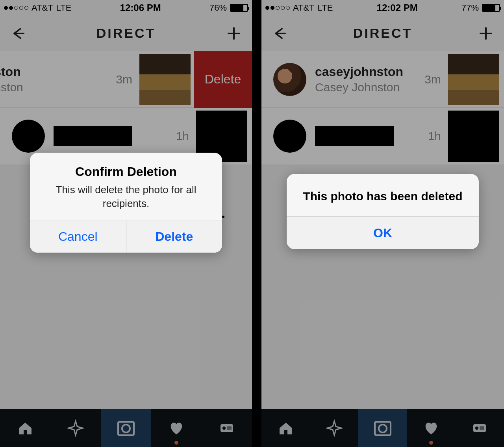 This screenshot has height=447, width=504. Describe the element at coordinates (383, 195) in the screenshot. I see `dialog-message: This photo has been deleted` at that location.